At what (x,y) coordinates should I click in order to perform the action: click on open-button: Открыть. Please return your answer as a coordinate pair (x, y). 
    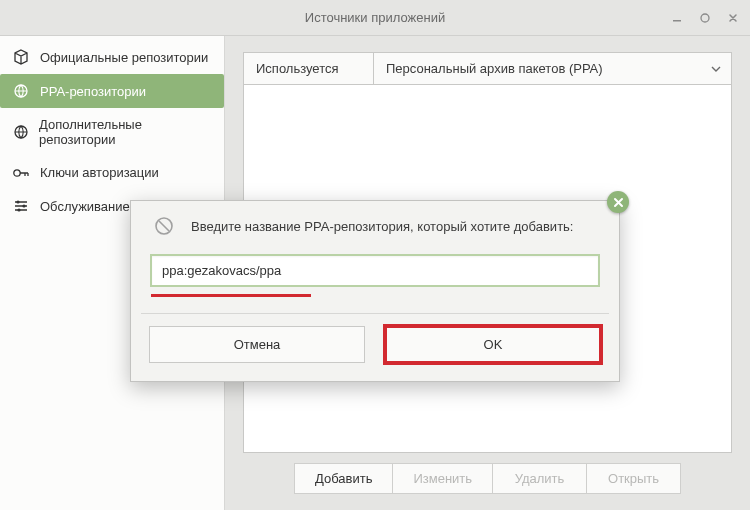
    Looking at the image, I should click on (634, 478).